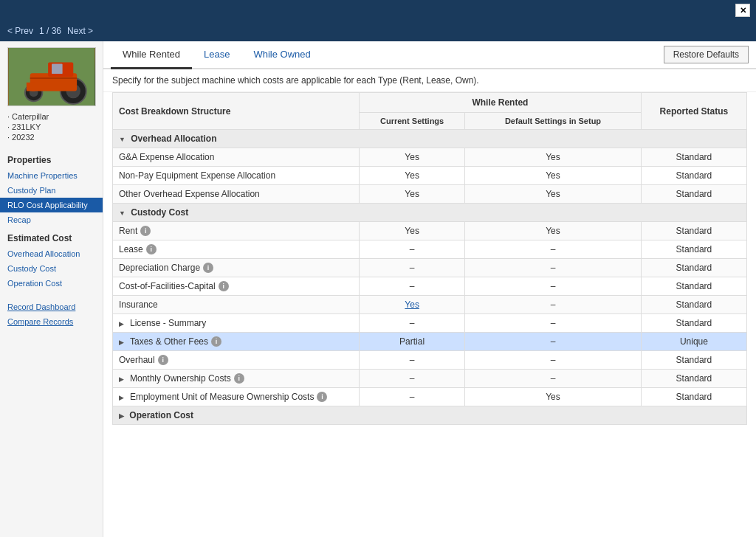  I want to click on row-name-cof: Cost-of-Facilities-Capital i, so click(236, 286).